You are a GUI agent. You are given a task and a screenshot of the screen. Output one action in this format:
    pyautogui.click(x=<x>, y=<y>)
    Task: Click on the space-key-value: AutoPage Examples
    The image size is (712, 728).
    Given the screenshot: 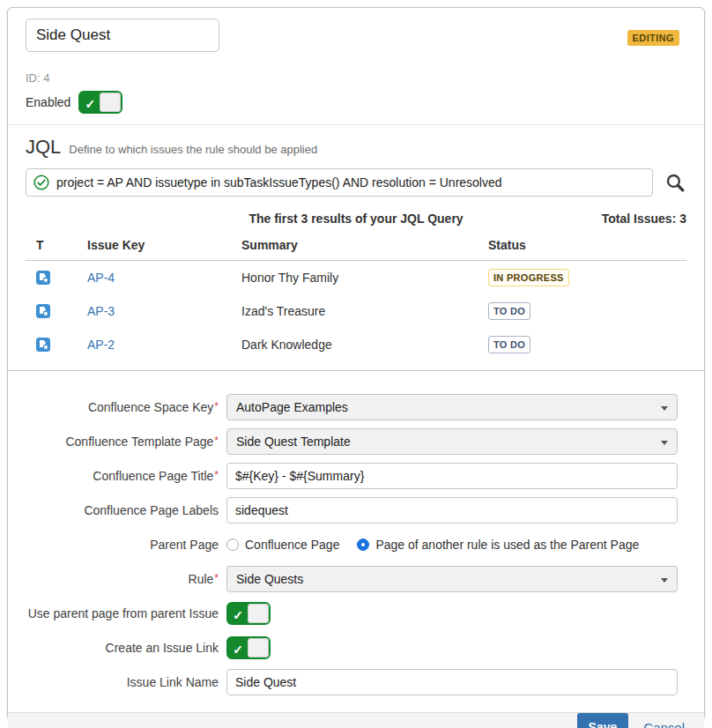 What is the action you would take?
    pyautogui.click(x=293, y=407)
    